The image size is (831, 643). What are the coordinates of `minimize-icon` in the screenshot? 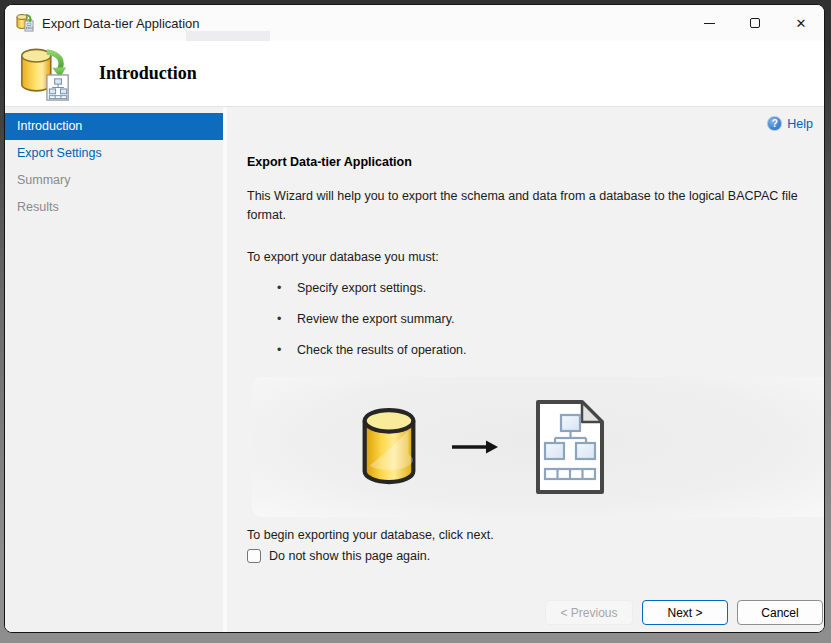 It's located at (710, 24).